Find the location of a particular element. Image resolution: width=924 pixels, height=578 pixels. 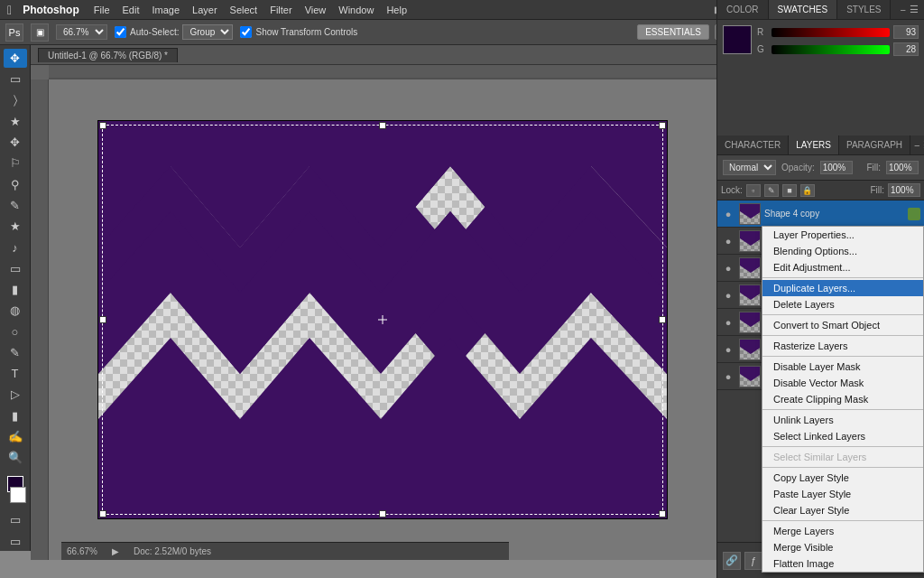

gradient-tool: ▮ is located at coordinates (15, 289).